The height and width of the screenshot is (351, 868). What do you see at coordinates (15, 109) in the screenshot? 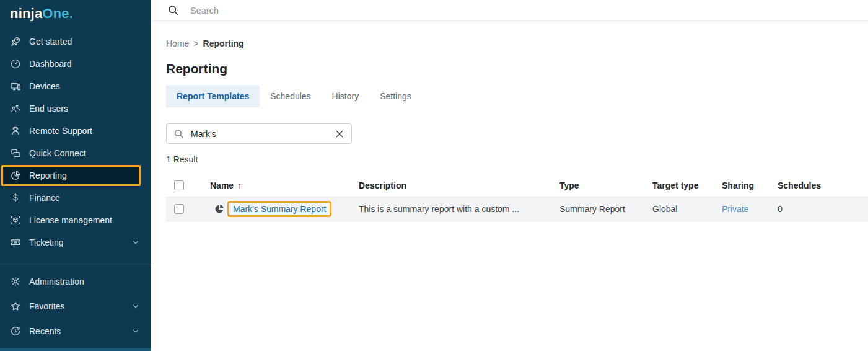
I see `users-icon` at bounding box center [15, 109].